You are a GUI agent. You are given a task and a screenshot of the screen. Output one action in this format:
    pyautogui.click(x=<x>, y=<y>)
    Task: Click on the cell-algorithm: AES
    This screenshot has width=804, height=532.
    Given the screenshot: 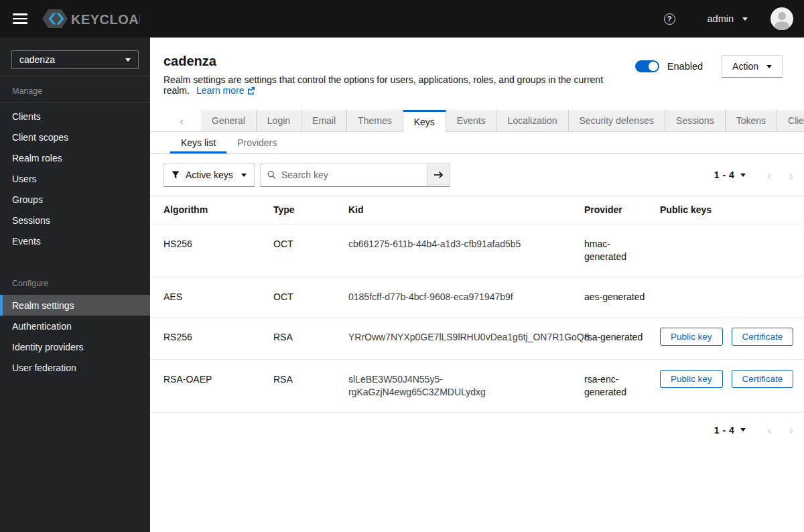 What is the action you would take?
    pyautogui.click(x=218, y=297)
    